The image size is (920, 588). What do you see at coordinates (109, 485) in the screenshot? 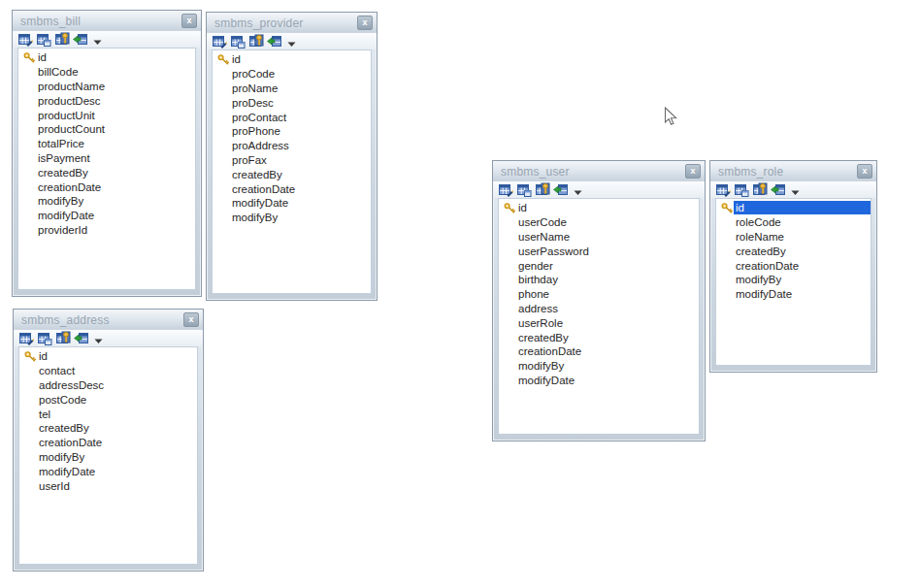
I see `field-row: userId` at bounding box center [109, 485].